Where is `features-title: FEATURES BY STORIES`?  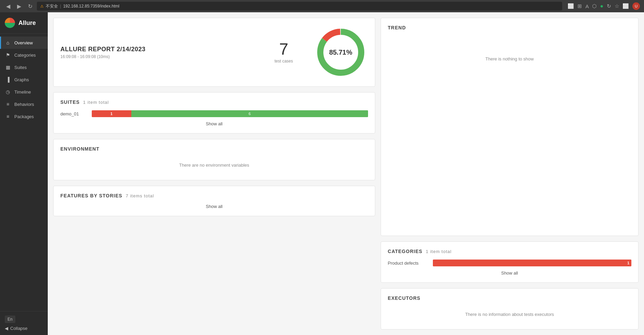
features-title: FEATURES BY STORIES is located at coordinates (91, 196).